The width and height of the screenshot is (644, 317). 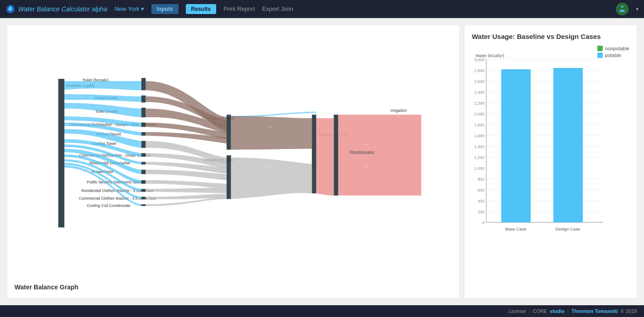 I want to click on bar-design-case, so click(x=568, y=145).